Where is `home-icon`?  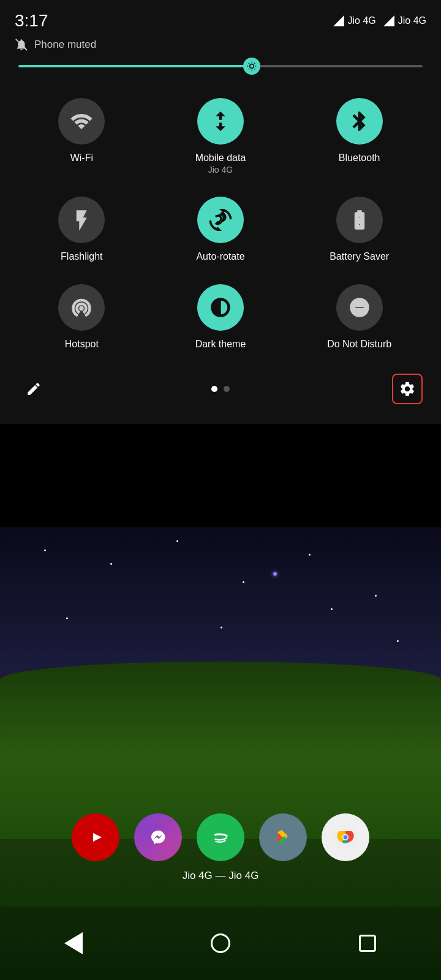 home-icon is located at coordinates (221, 943).